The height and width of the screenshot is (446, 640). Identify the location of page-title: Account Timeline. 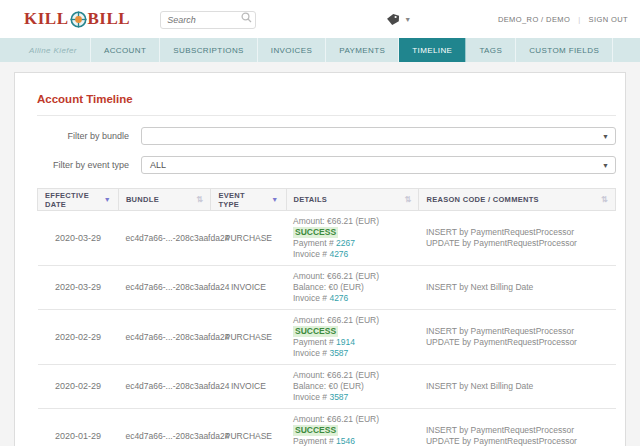
(326, 89).